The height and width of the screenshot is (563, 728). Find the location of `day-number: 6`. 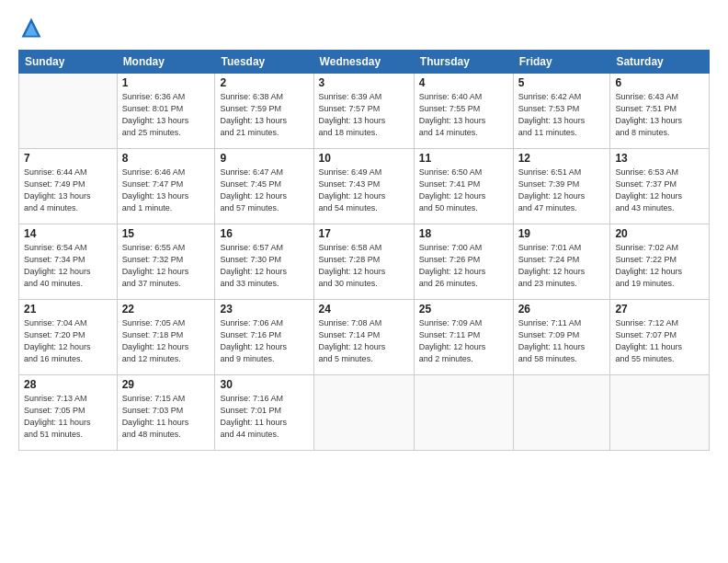

day-number: 6 is located at coordinates (660, 83).